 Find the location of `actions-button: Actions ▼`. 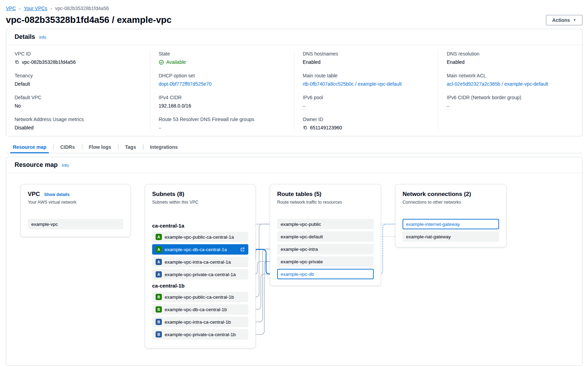

actions-button: Actions ▼ is located at coordinates (564, 20).